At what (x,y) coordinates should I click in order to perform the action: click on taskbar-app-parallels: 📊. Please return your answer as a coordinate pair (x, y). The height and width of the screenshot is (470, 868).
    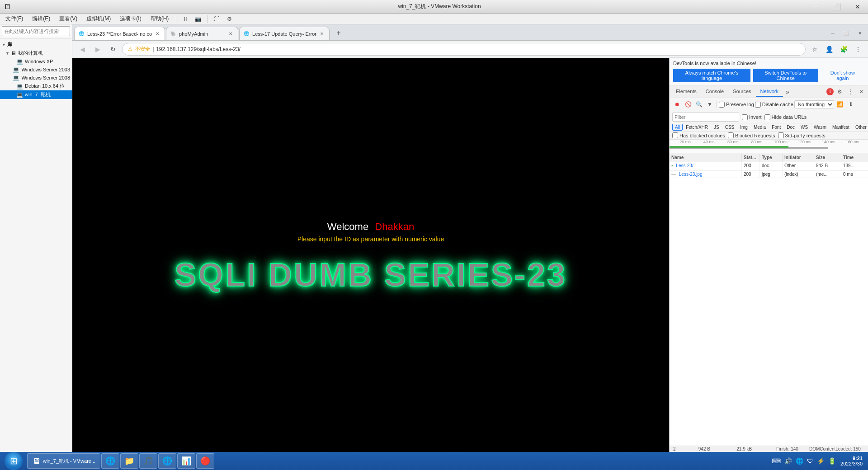
    Looking at the image, I should click on (186, 461).